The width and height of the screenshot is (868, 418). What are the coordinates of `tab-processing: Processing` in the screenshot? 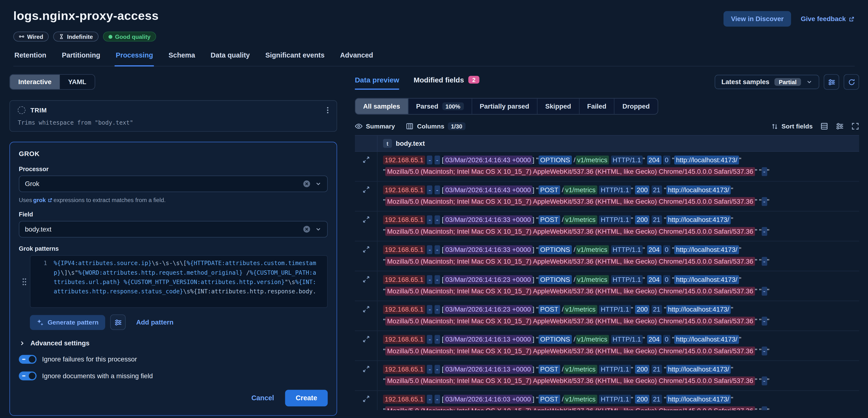 It's located at (134, 58).